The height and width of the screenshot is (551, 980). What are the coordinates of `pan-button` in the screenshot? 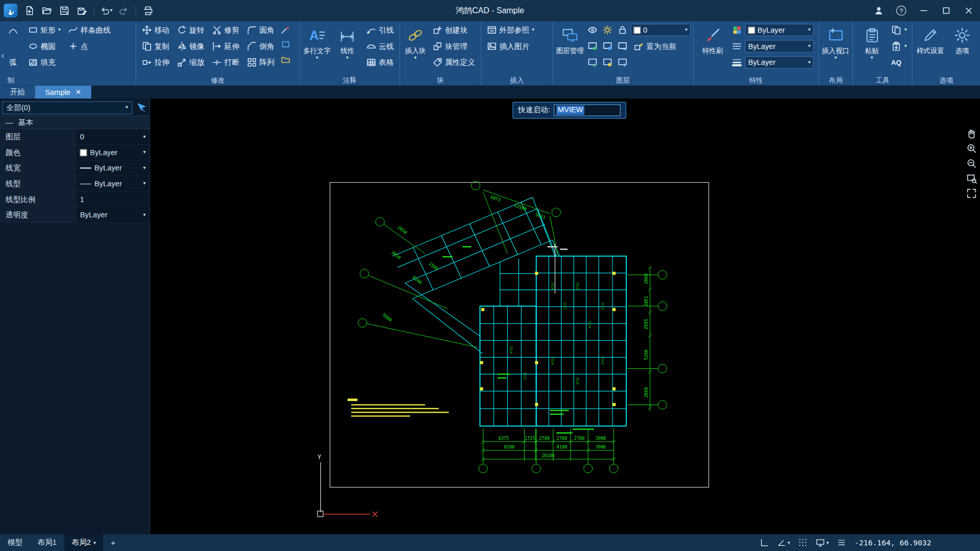 It's located at (971, 133).